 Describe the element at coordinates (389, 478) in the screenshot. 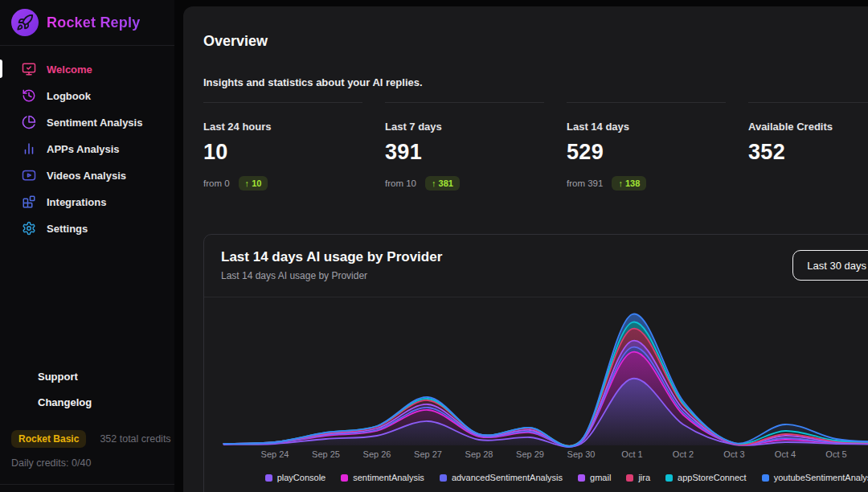

I see `legend-label: sentimentAnalysis` at that location.